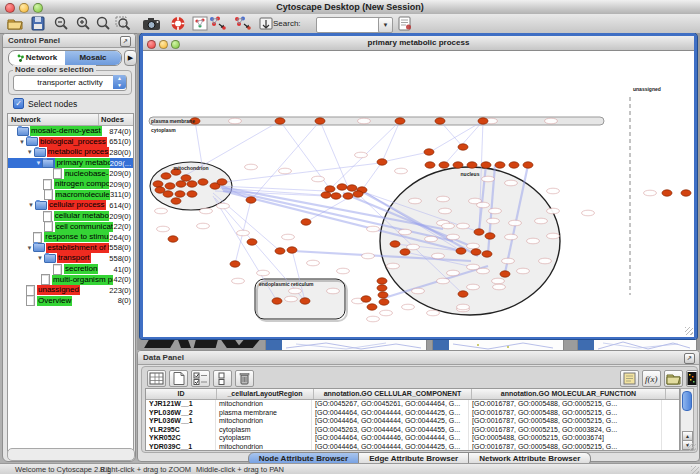 This screenshot has height=474, width=700. Describe the element at coordinates (70, 216) in the screenshot. I see `tree-row: cellular metabol209(0)` at that location.